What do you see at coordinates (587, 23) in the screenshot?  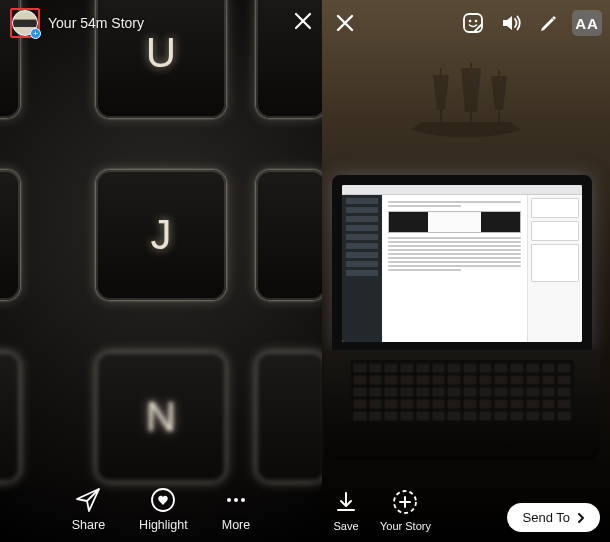 I see `text-tool-icon: AA` at bounding box center [587, 23].